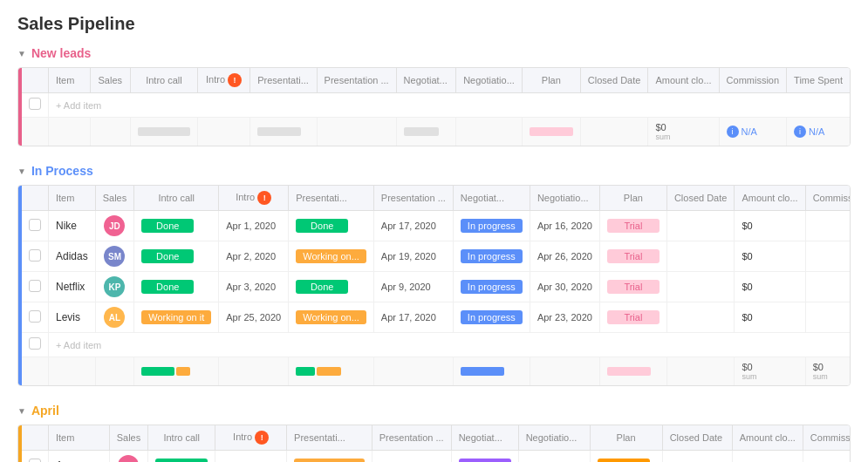 The height and width of the screenshot is (462, 868). Describe the element at coordinates (436, 256) in the screenshot. I see `table-row: AdidasSMDoneApr 2, 2020Working on...Apr …` at that location.